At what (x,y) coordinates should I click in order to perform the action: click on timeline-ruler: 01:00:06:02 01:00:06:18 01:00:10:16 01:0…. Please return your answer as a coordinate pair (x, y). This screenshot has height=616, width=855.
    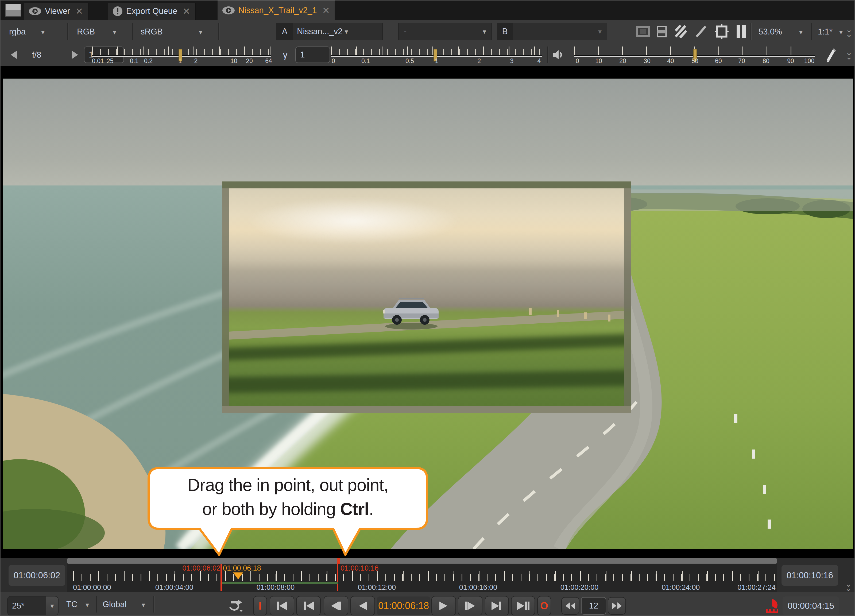
    Looking at the image, I should click on (422, 575).